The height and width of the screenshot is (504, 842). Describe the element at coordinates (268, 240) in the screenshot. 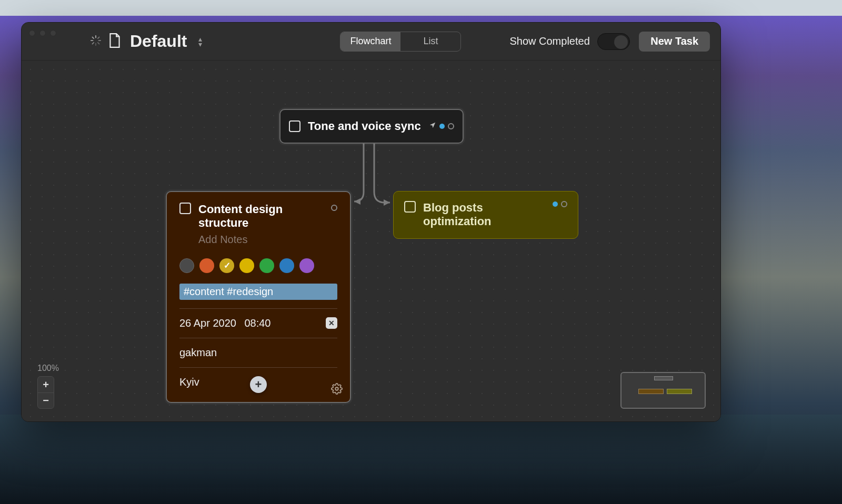

I see `notes-field: Add Notes` at that location.